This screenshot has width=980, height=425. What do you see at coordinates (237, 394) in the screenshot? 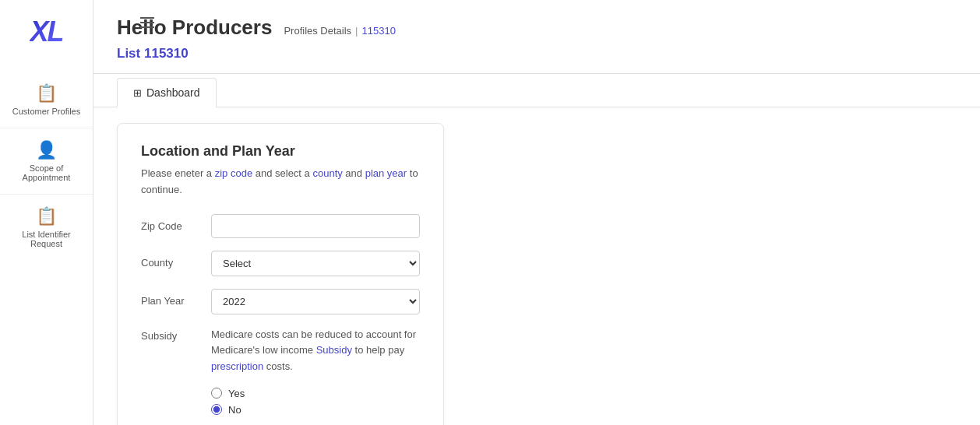
I see `subsidy-yes-label: Yes` at bounding box center [237, 394].